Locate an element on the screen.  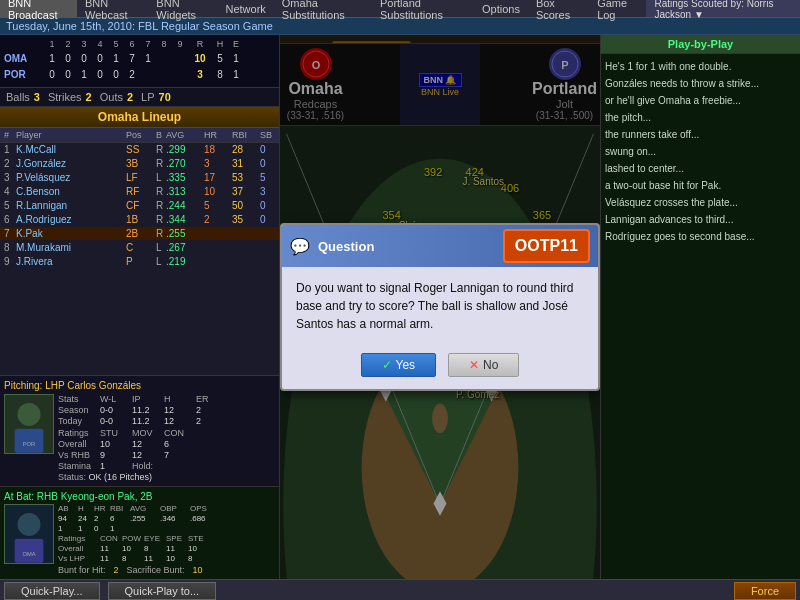
pbp-line: swung on... is located at coordinates (700, 152).